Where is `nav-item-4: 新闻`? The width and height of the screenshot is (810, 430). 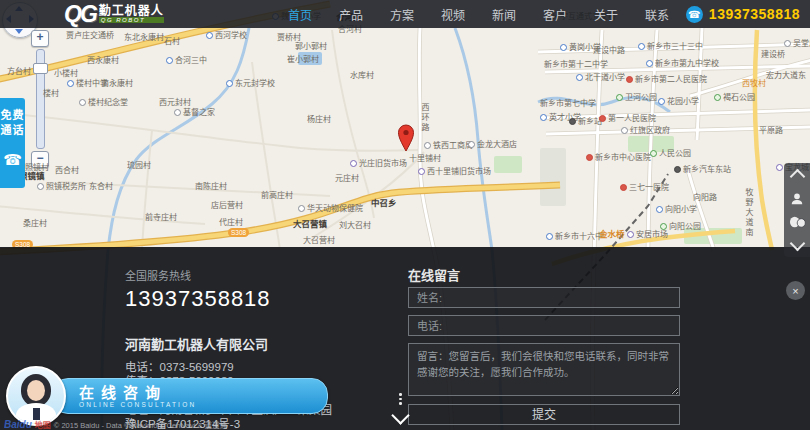 nav-item-4: 新闻 is located at coordinates (504, 14).